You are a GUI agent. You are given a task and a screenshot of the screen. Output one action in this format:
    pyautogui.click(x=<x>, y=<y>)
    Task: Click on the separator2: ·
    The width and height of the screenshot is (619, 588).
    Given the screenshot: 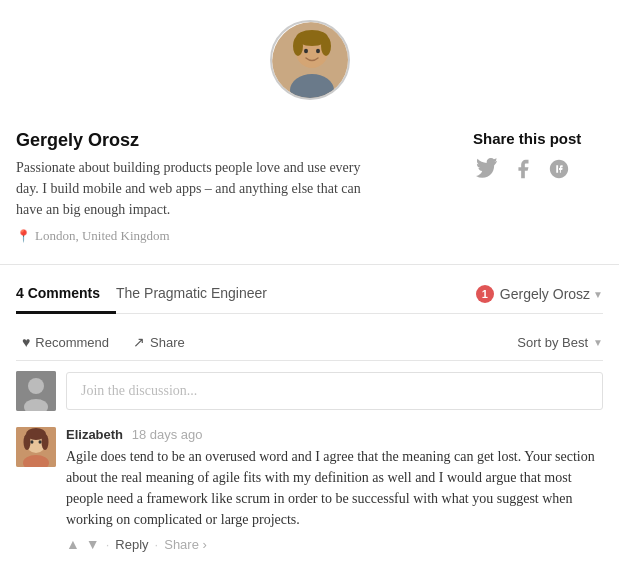 What is the action you would take?
    pyautogui.click(x=157, y=544)
    